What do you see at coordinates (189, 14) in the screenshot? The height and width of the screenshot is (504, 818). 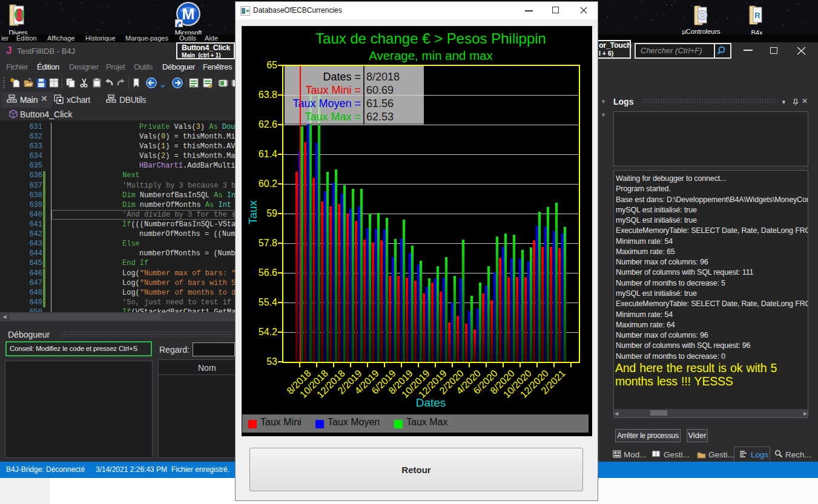 I see `svg-text: M` at bounding box center [189, 14].